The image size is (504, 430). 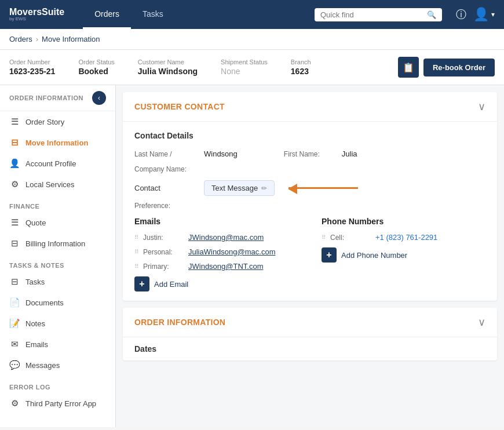 What do you see at coordinates (310, 206) in the screenshot?
I see `preference-row: Preference:` at bounding box center [310, 206].